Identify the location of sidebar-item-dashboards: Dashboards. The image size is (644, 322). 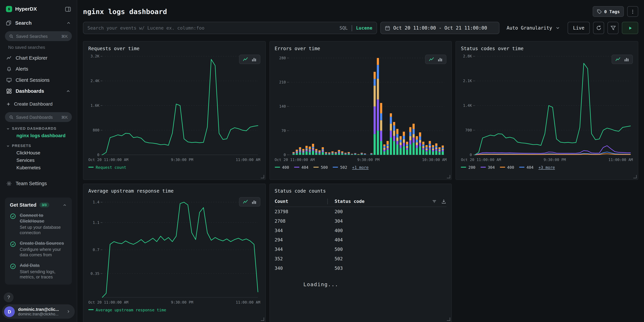
(38, 91).